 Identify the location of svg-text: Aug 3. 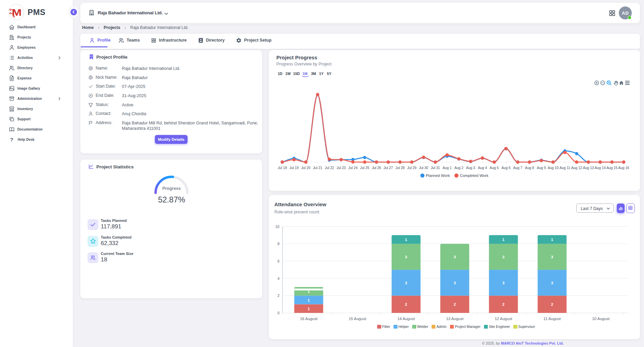
(470, 168).